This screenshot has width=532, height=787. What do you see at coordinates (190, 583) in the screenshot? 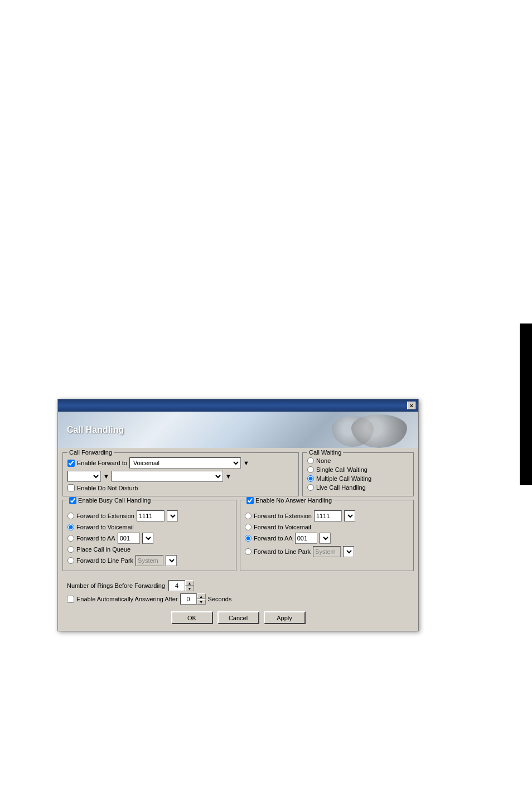
I see `rings-up-button: ▲` at bounding box center [190, 583].